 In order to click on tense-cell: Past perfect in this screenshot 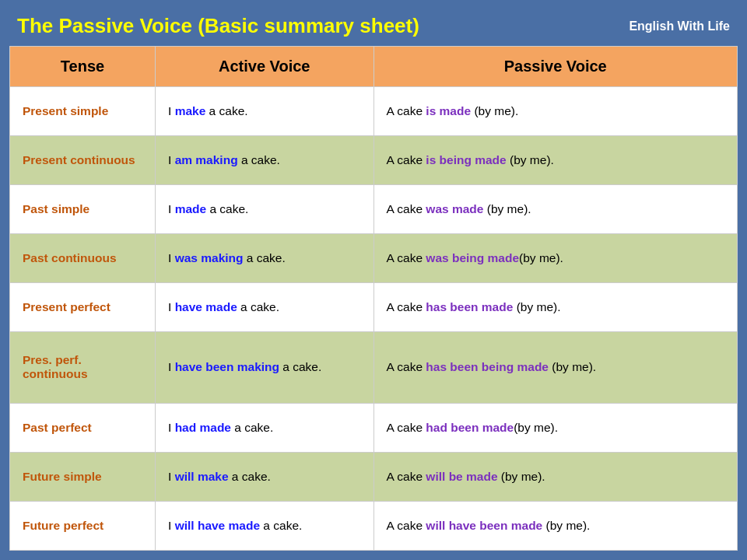, I will do `click(82, 428)`.